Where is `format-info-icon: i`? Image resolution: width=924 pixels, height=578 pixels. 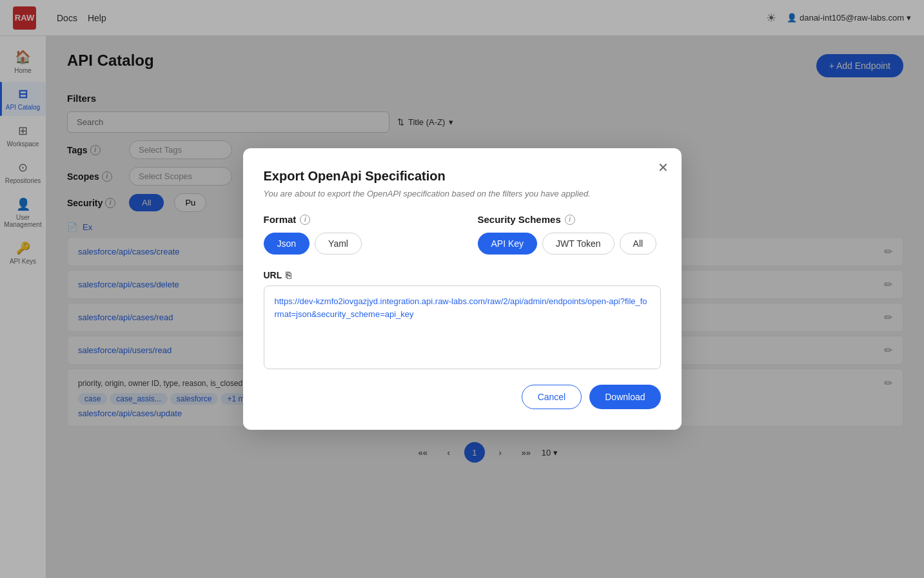 format-info-icon: i is located at coordinates (305, 220).